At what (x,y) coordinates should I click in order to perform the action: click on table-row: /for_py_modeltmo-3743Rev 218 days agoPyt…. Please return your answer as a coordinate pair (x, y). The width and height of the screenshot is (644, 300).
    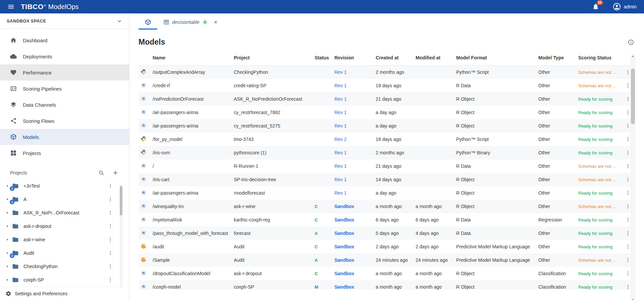
    Looking at the image, I should click on (386, 139).